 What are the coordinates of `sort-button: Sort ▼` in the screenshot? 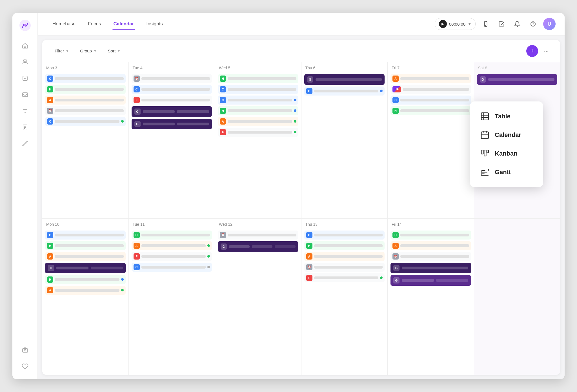 It's located at (114, 51).